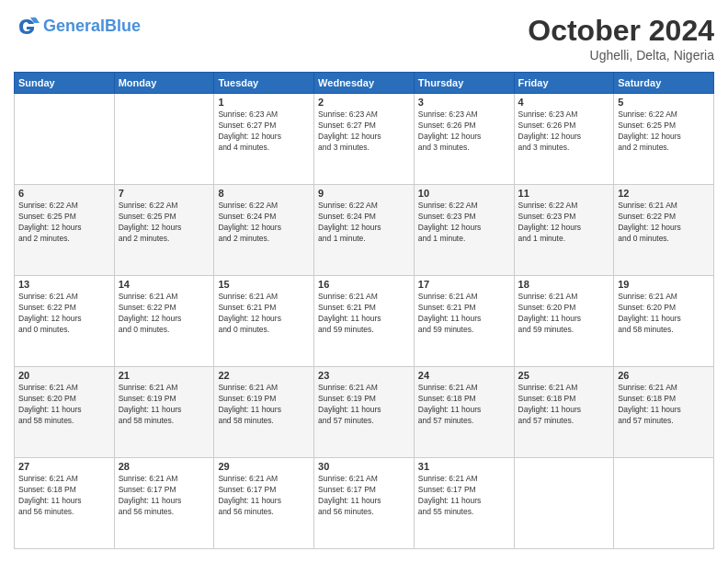 Image resolution: width=728 pixels, height=563 pixels. Describe the element at coordinates (77, 27) in the screenshot. I see `logo: GeneralBlue` at that location.